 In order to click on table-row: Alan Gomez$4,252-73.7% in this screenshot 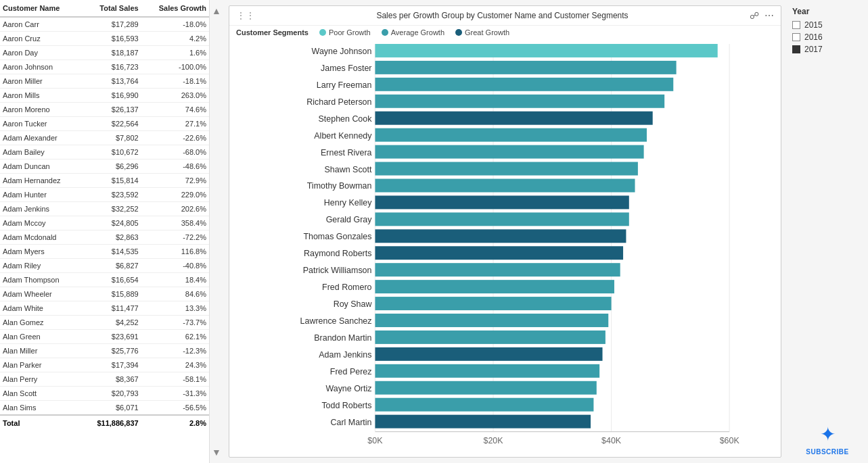, I will do `click(104, 323)`.